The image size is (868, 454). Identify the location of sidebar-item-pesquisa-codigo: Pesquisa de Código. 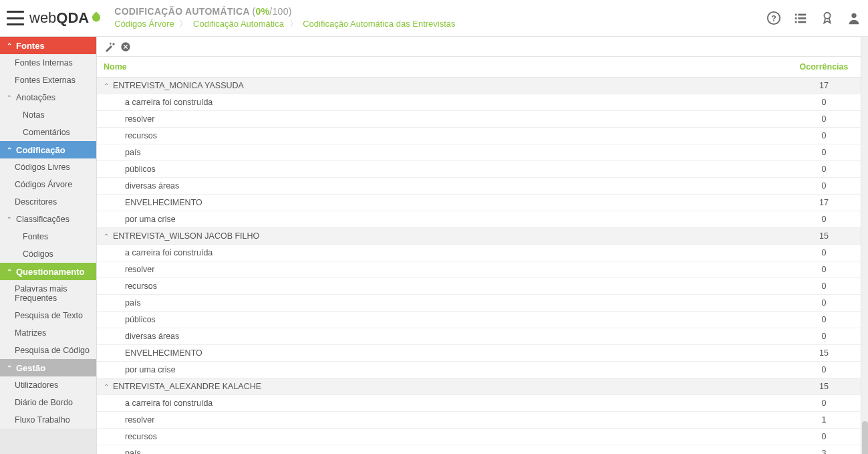
(48, 350).